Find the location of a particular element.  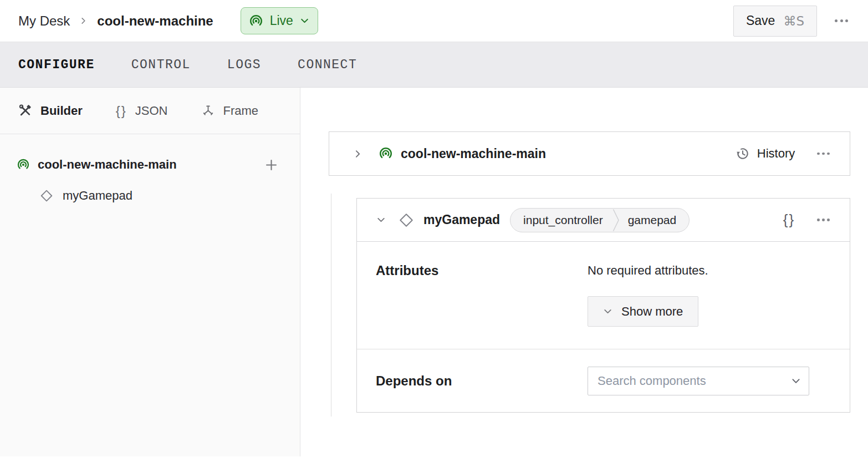

braces-icon: {} is located at coordinates (121, 111).